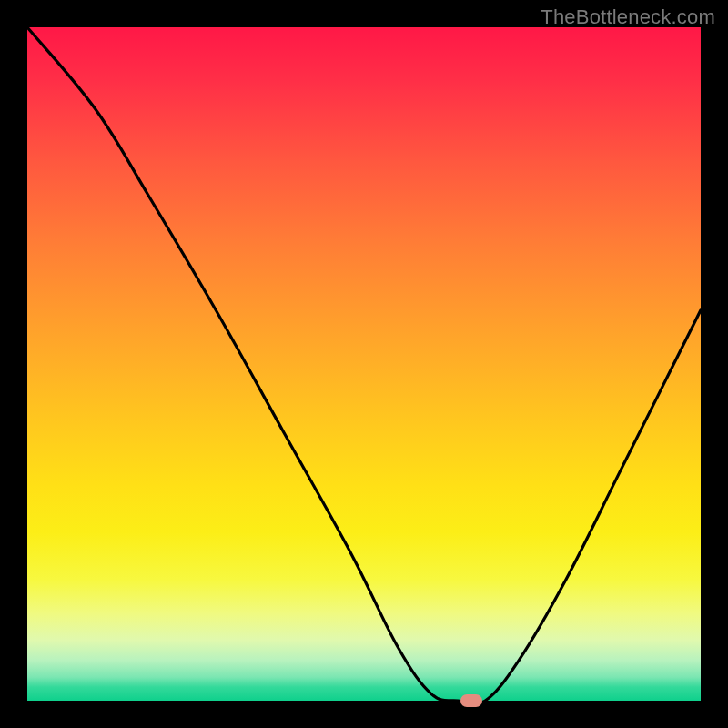 The image size is (728, 728). I want to click on watermark-text: TheBottleneck.com, so click(628, 17).